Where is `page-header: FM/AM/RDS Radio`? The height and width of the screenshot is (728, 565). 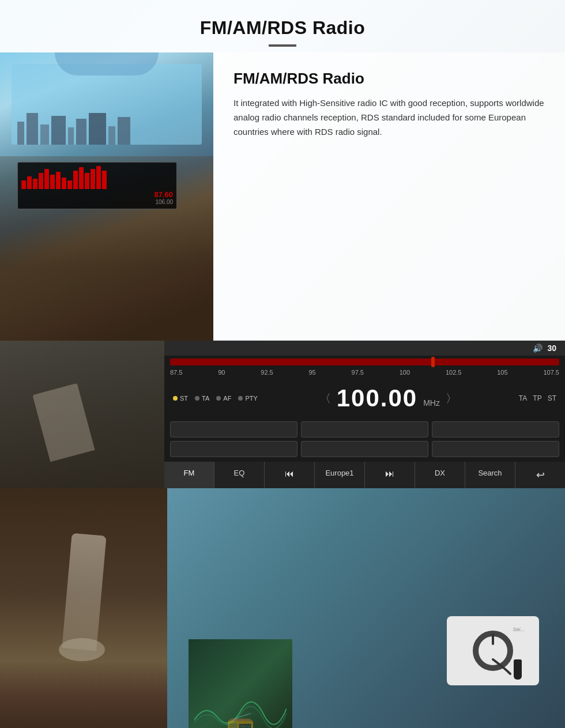
page-header: FM/AM/RDS Radio is located at coordinates (282, 27).